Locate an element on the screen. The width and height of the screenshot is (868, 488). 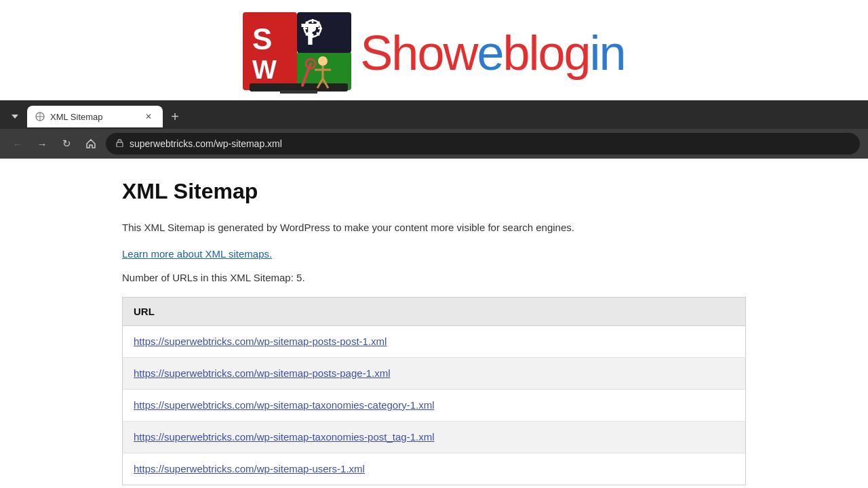
svg-text: S is located at coordinates (262, 39).